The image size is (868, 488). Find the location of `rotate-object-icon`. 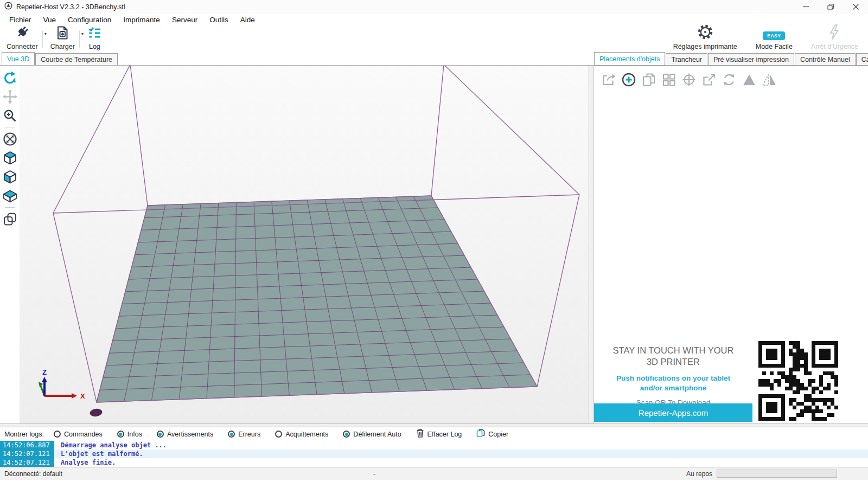

rotate-object-icon is located at coordinates (729, 80).